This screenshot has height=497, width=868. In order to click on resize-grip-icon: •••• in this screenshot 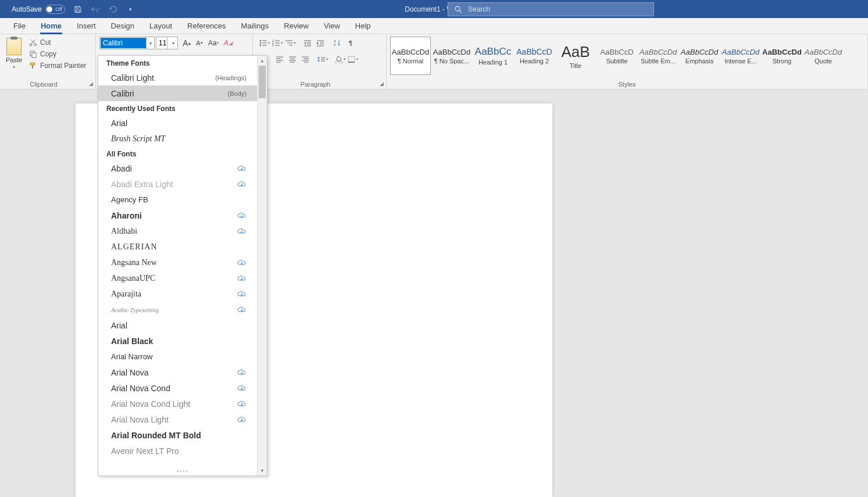, I will do `click(183, 471)`.